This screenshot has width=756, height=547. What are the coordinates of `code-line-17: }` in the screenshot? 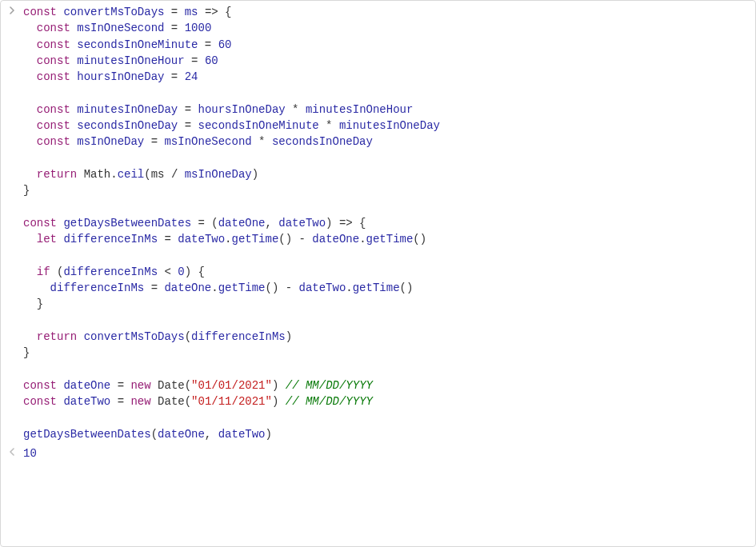 It's located at (384, 353).